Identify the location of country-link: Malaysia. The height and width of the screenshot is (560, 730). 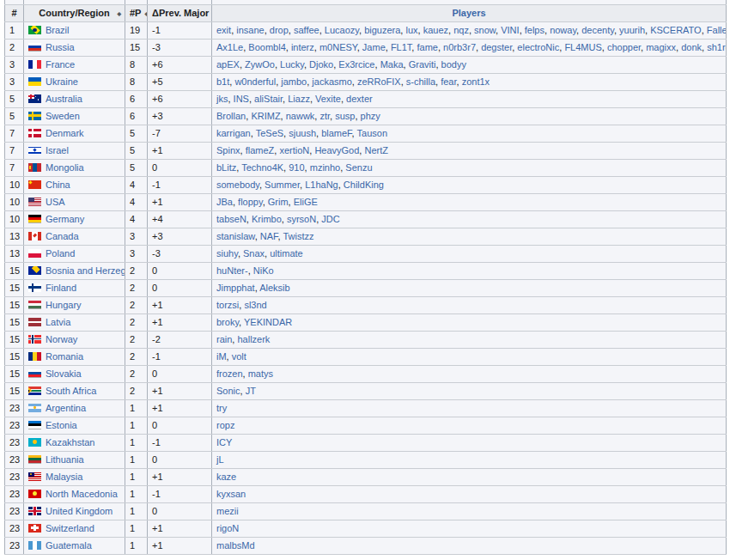
(64, 477).